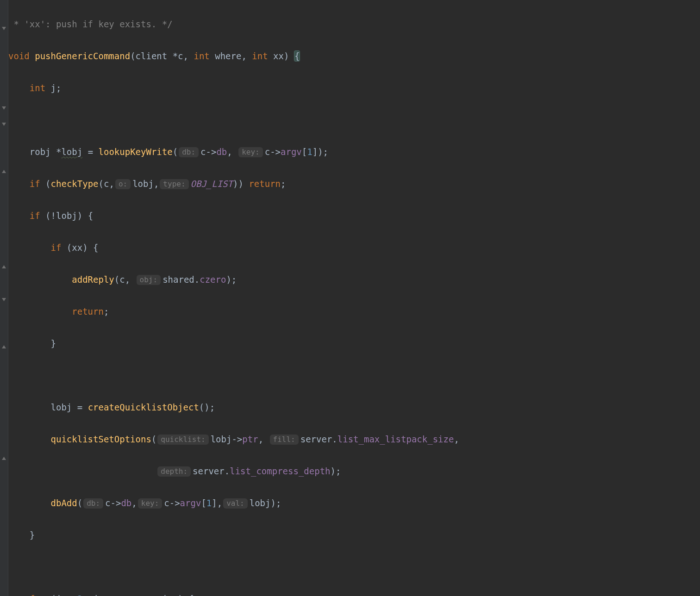  What do you see at coordinates (174, 472) in the screenshot?
I see `param-hint: depth:` at bounding box center [174, 472].